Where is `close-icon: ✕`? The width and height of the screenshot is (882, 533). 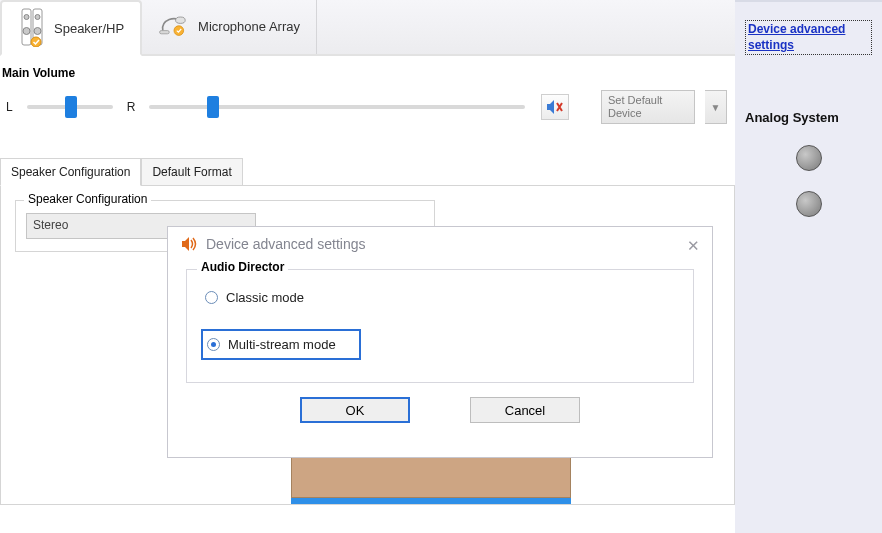
close-icon: ✕ is located at coordinates (694, 246).